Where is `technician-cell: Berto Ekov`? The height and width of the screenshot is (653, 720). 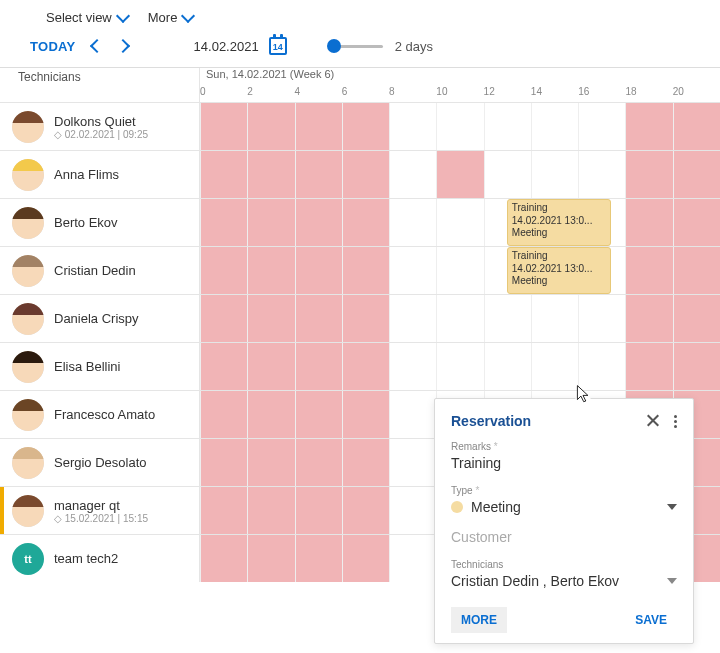 technician-cell: Berto Ekov is located at coordinates (100, 222).